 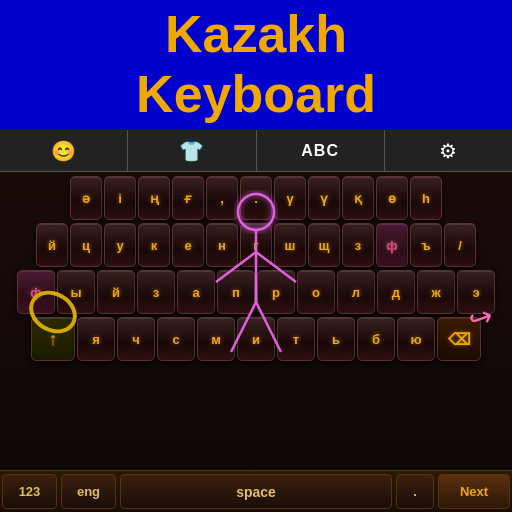 What do you see at coordinates (256, 198) in the screenshot?
I see `keyboard-row-1: ə і ң ғ , . γ ү қ ө h` at bounding box center [256, 198].